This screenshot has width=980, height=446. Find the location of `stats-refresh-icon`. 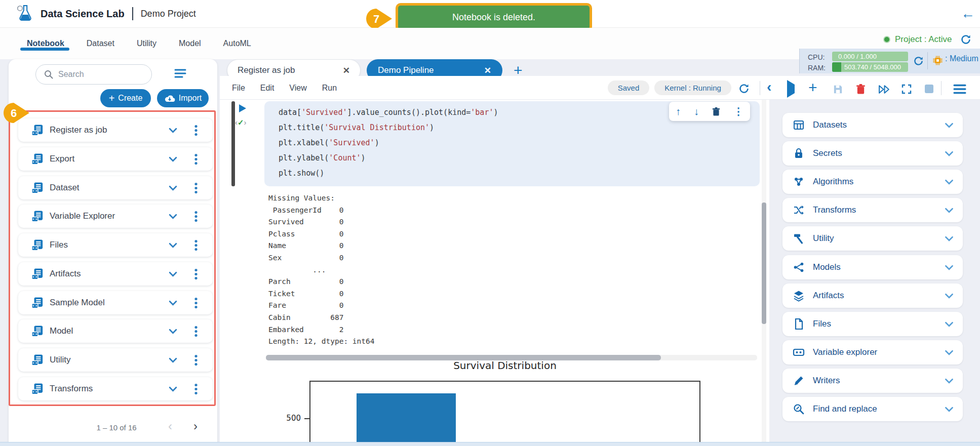

stats-refresh-icon is located at coordinates (919, 61).